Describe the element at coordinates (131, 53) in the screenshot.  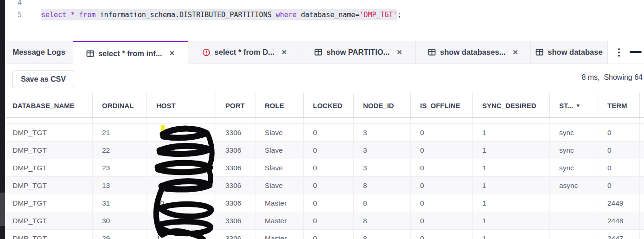
I see `tab-select-from-inf-: select * from inf...✕` at that location.